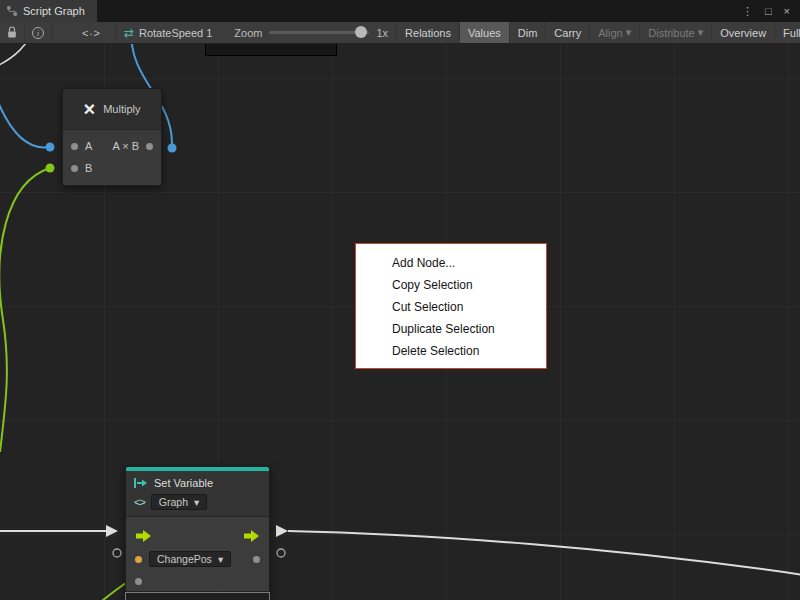 The image size is (800, 600). I want to click on graph-toolbar: i <∙> ⇄ RotateSpeed 1 Zoom 1x Relations …, so click(400, 33).